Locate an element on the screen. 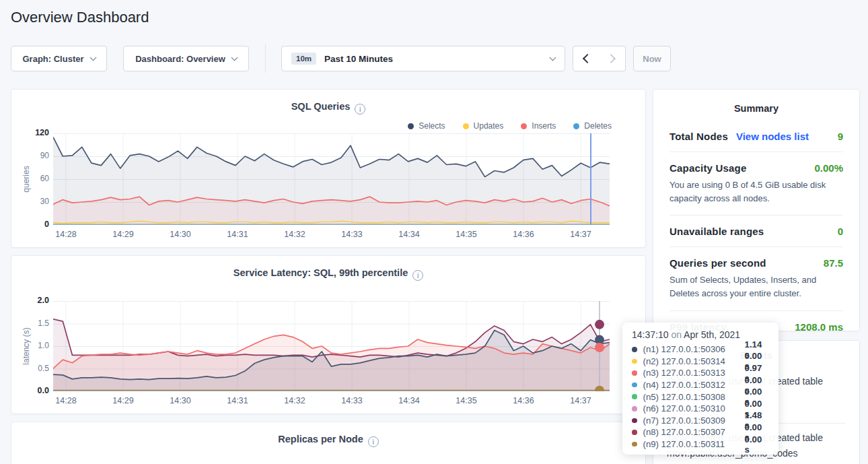 The width and height of the screenshot is (868, 464). total-nodes-value: 9 is located at coordinates (840, 136).